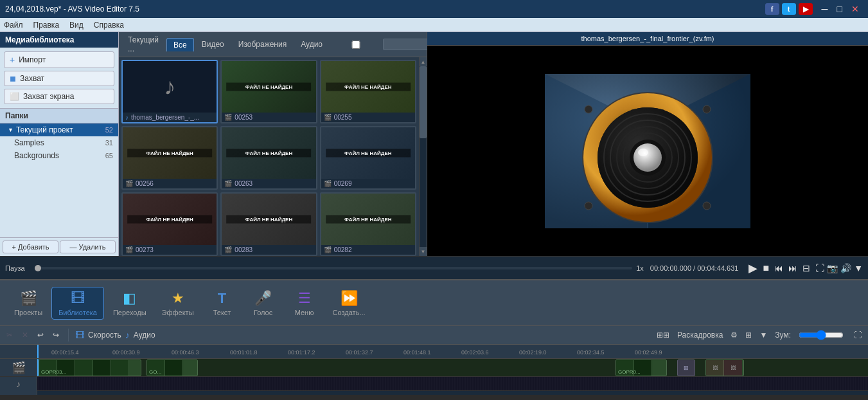  What do you see at coordinates (368, 91) in the screenshot?
I see `media-item-00255: ФАЙЛ НЕ НАЙДЕН 🎬 00255` at bounding box center [368, 91].